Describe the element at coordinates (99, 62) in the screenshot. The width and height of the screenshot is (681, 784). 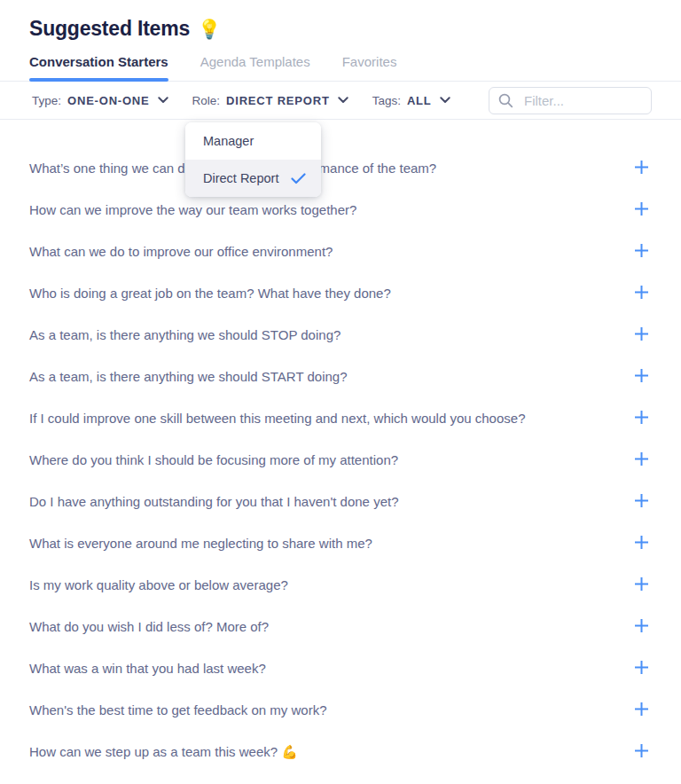
I see `tab-label: Conversation Starters` at that location.